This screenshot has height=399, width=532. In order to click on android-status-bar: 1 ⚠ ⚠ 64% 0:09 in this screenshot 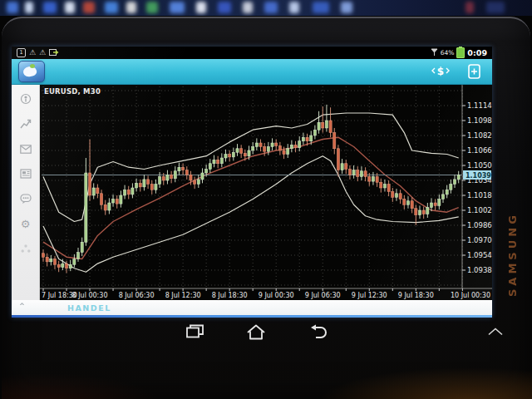, I will do `click(252, 53)`.